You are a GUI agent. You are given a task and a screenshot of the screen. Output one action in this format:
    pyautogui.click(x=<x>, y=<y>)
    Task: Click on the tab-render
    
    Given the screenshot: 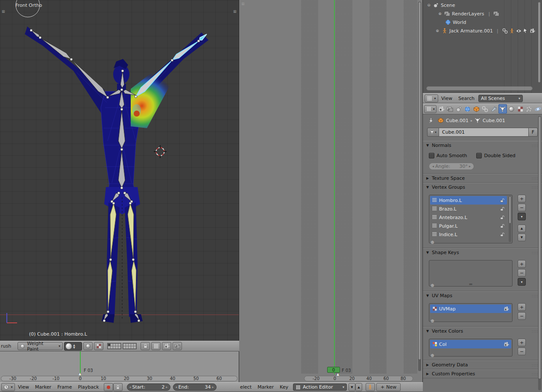 What is the action you would take?
    pyautogui.click(x=441, y=109)
    